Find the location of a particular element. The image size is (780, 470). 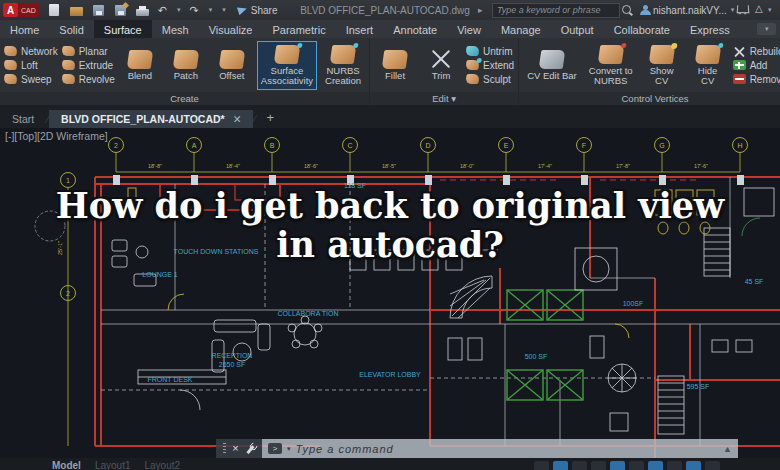

panel-label-edit: Edit ▾ is located at coordinates (444, 98).